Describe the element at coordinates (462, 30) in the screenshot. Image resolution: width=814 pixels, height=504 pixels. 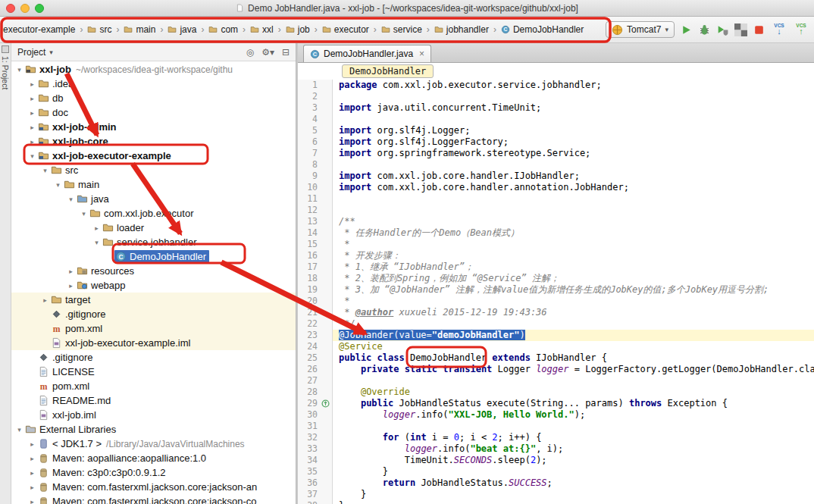
I see `breadcrumb-item-jobhandler: jobhandler` at that location.